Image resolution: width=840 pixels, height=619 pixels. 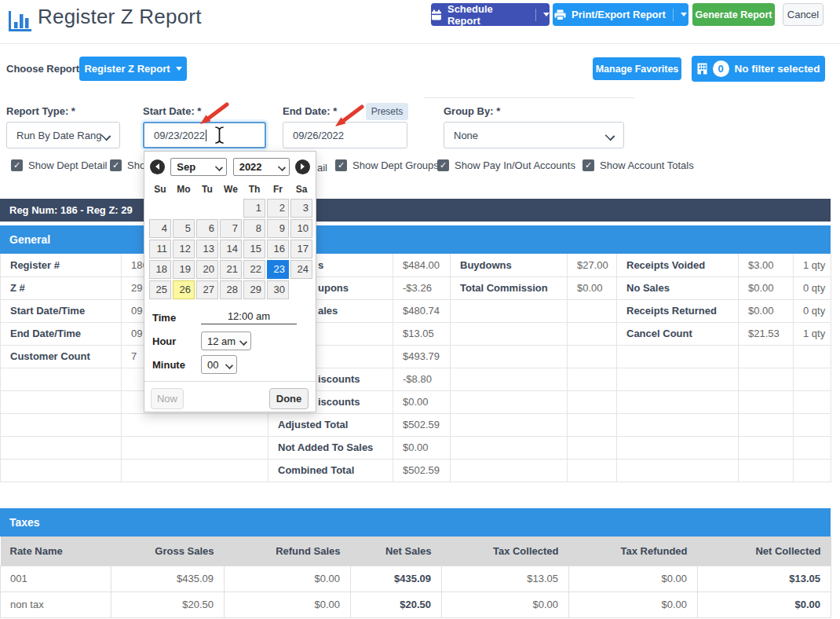 I want to click on checkbox-show-account-totals: ✓Show Account Totals, so click(x=638, y=165).